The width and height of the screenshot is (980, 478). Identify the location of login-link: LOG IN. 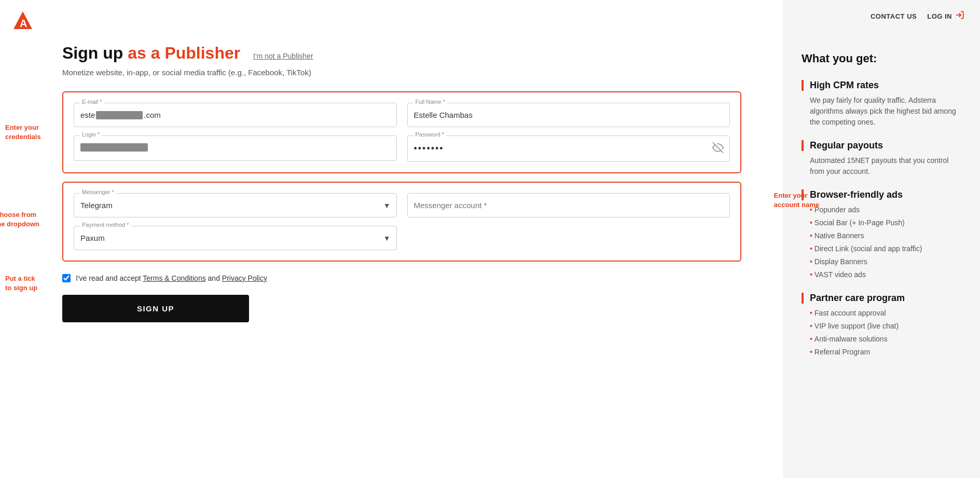
(946, 16).